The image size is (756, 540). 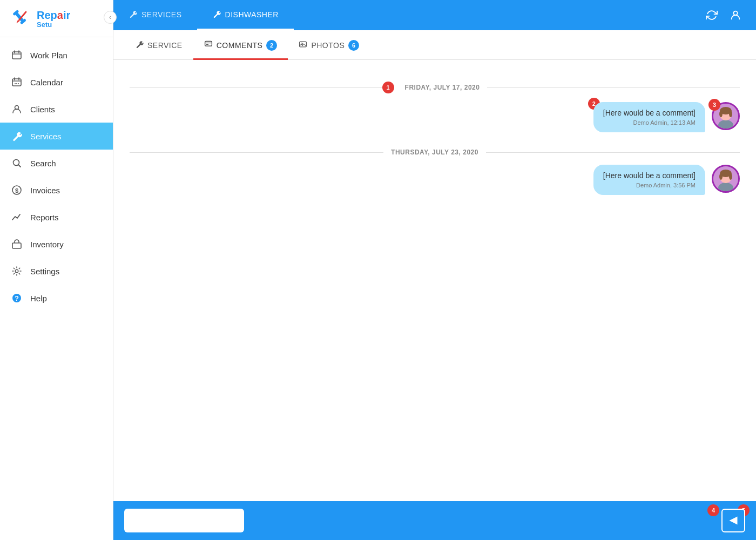 What do you see at coordinates (649, 176) in the screenshot?
I see `comment-text-2: [Here would be a comment]` at bounding box center [649, 176].